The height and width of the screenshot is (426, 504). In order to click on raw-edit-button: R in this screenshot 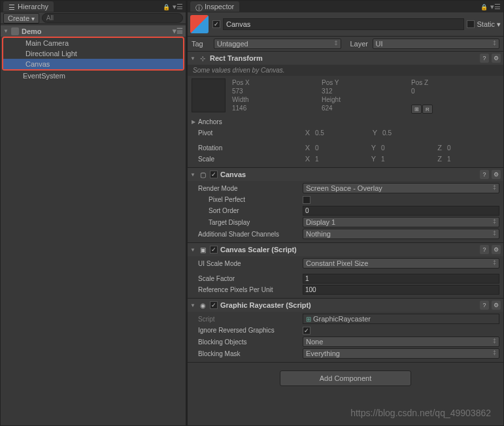, I will do `click(428, 109)`.